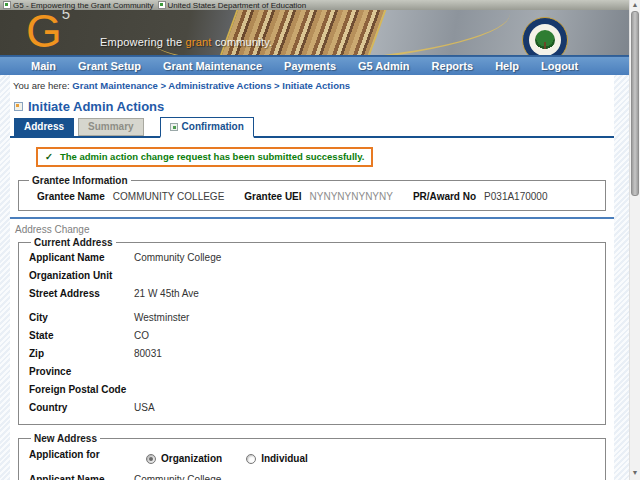 The image size is (640, 480). Describe the element at coordinates (312, 318) in the screenshot. I see `field-row-city: City Westminster` at that location.